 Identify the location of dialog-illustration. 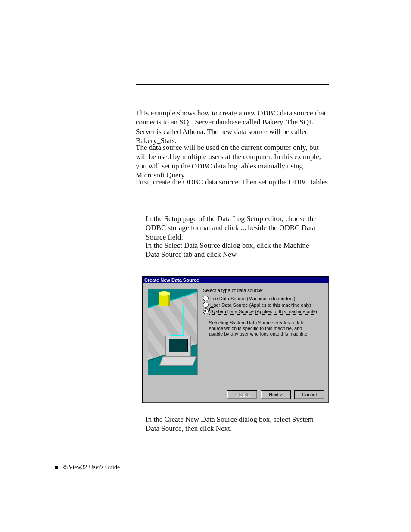
(173, 332).